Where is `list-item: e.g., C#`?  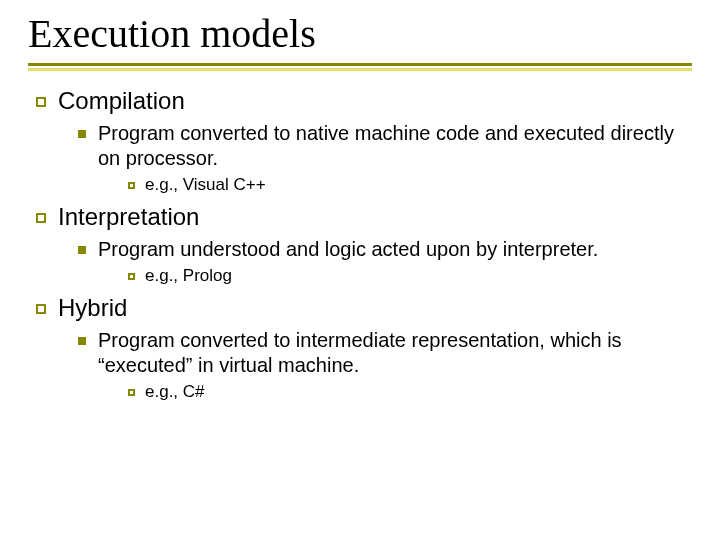 list-item: e.g., C# is located at coordinates (410, 392).